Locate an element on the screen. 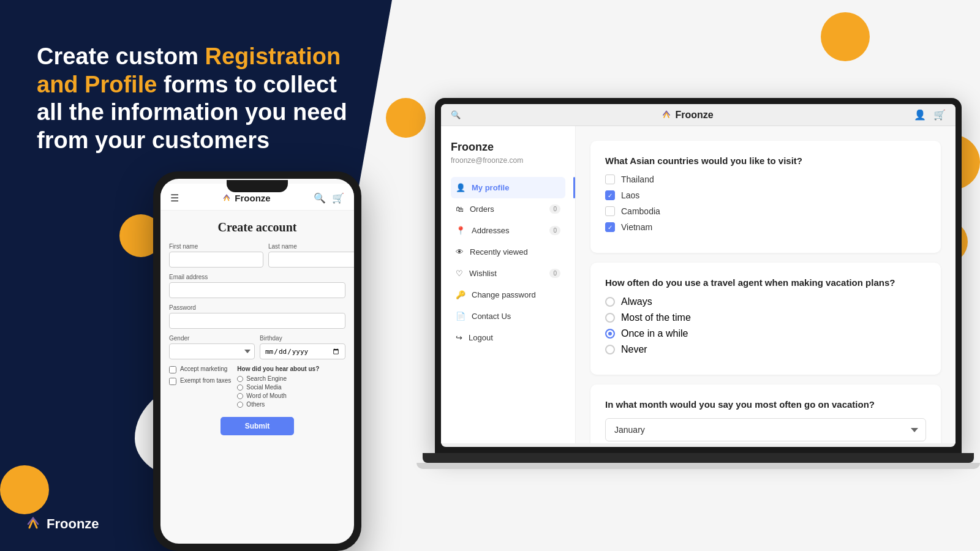 This screenshot has width=980, height=551. checkbox-thailand is located at coordinates (610, 179).